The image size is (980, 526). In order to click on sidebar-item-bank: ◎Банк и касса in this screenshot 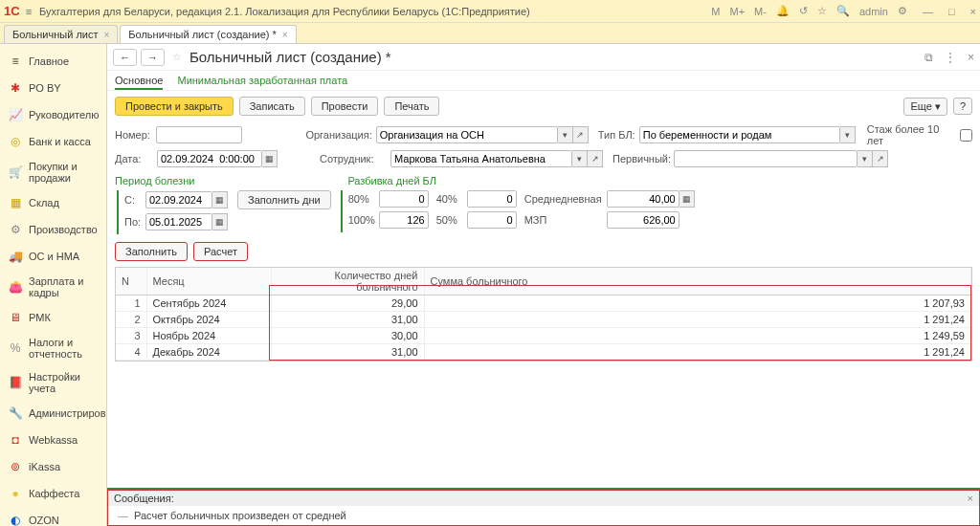, I will do `click(54, 142)`.